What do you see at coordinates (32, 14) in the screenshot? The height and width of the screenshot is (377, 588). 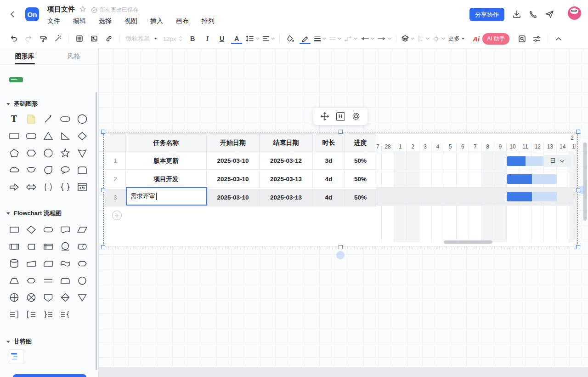 I see `app-logo: On` at bounding box center [32, 14].